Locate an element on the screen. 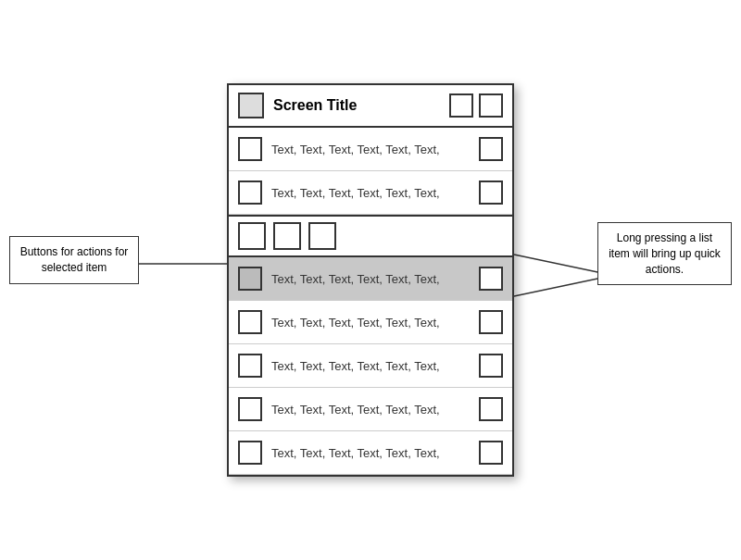 This screenshot has width=741, height=560. header-left-icon is located at coordinates (251, 106).